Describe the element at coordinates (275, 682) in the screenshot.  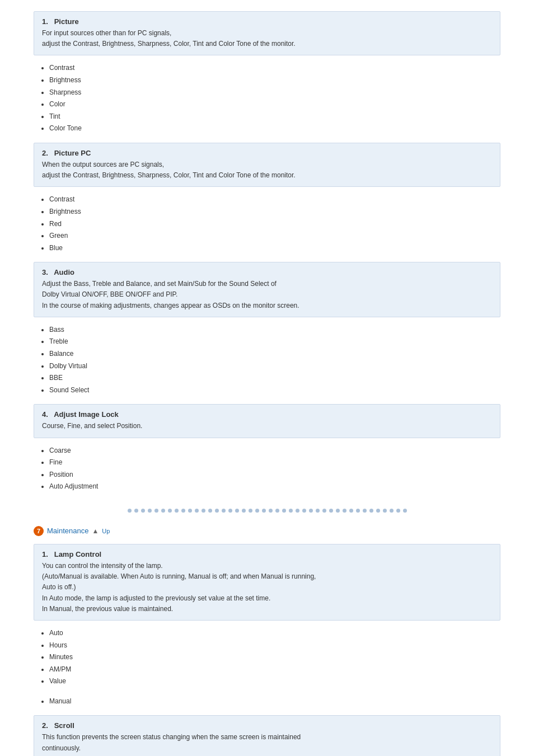
I see `list-item: Value` at that location.